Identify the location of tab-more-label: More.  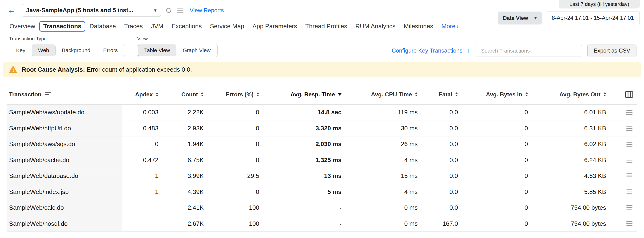
(448, 26).